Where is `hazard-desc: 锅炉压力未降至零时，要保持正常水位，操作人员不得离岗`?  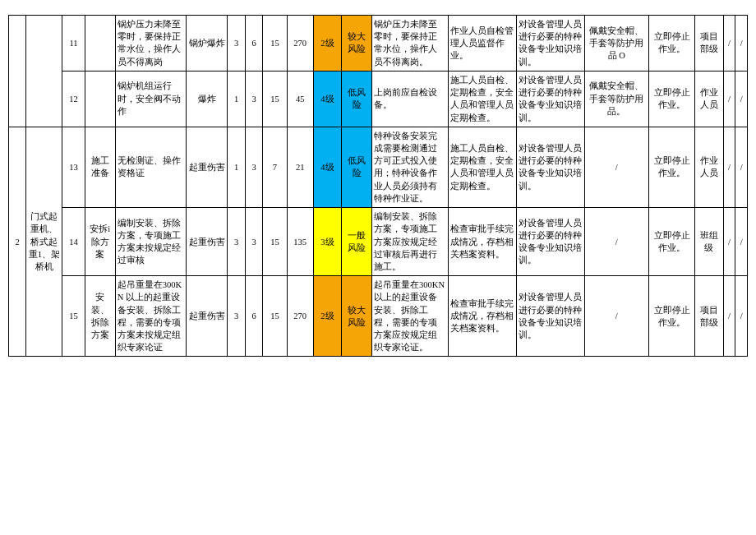
hazard-desc: 锅炉压力未降至零时，要保持正常水位，操作人员不得离岗 is located at coordinates (150, 44).